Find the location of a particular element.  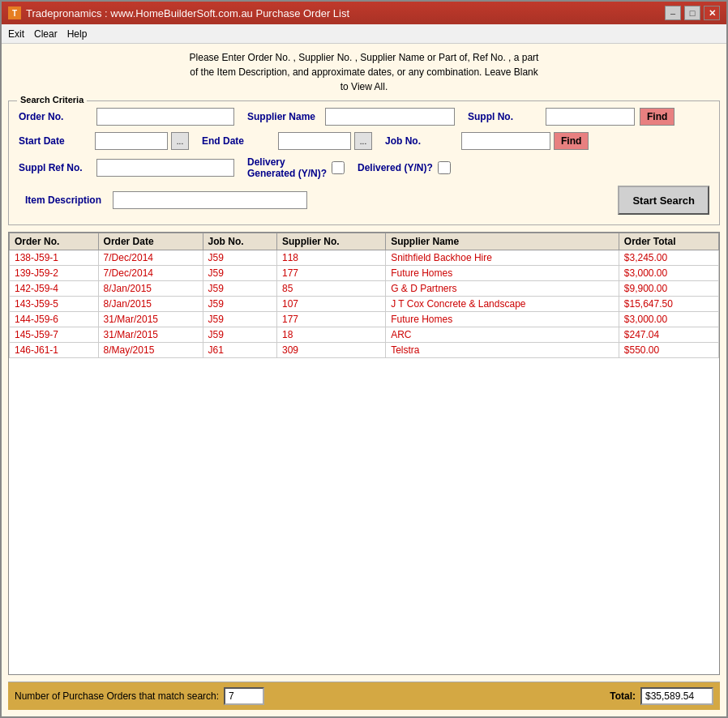

find-job-button: Find is located at coordinates (571, 141).